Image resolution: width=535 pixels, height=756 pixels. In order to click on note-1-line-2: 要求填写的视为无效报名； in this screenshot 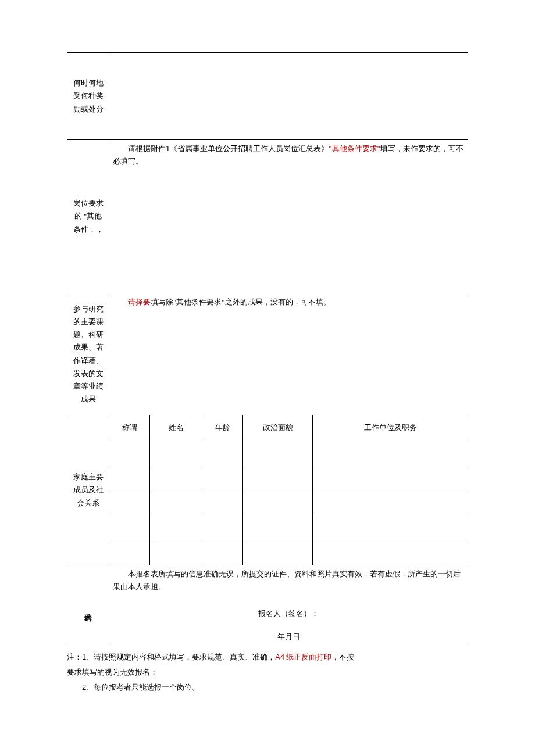, I will do `click(268, 672)`.